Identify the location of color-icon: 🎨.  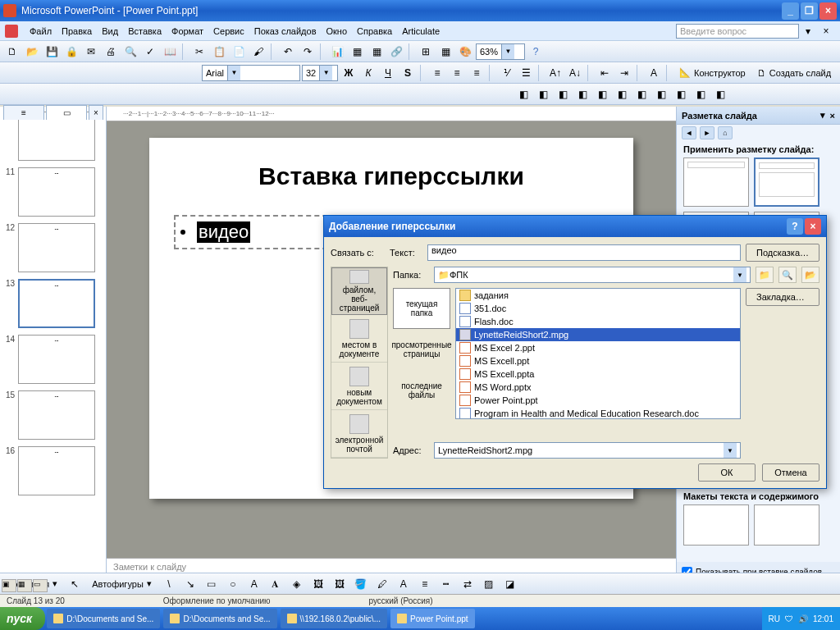
(465, 52).